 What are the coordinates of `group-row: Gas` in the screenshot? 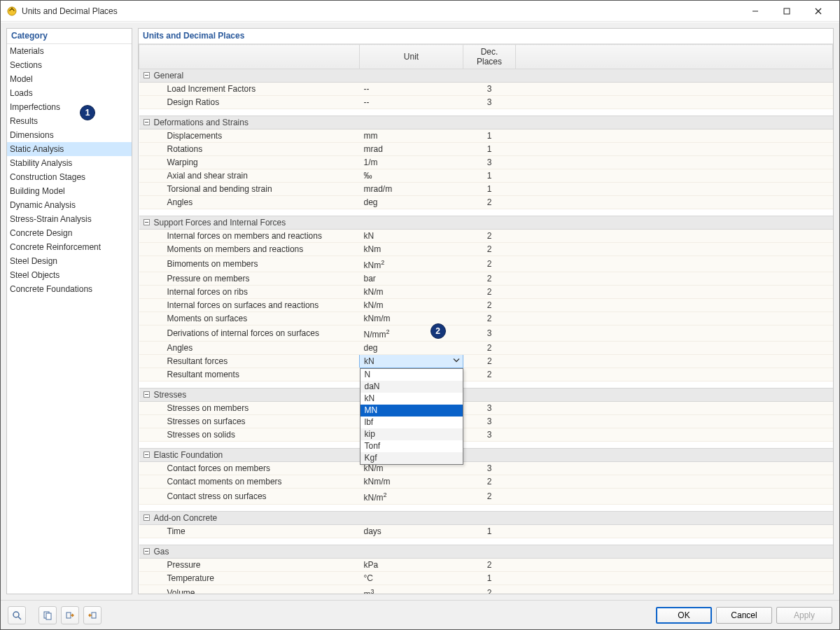 It's located at (486, 552).